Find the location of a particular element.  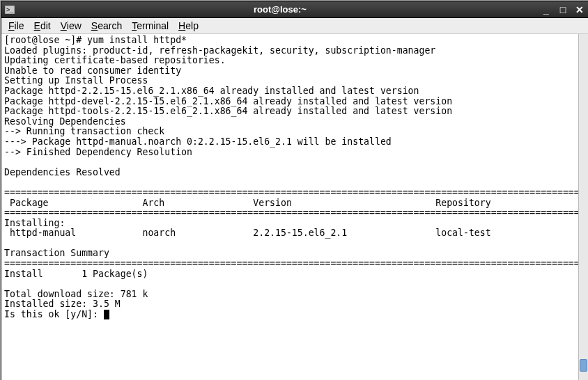

menu-terminal: Terminal is located at coordinates (150, 26).